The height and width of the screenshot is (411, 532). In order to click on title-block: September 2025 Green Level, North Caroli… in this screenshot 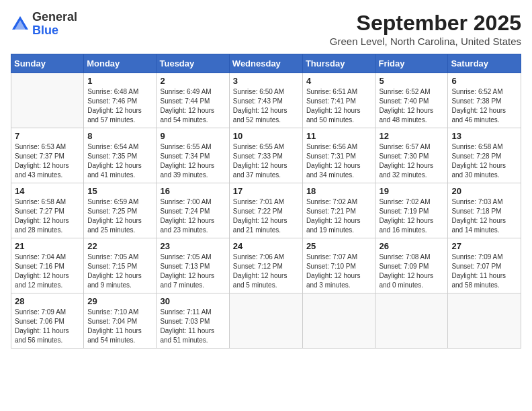, I will do `click(426, 29)`.